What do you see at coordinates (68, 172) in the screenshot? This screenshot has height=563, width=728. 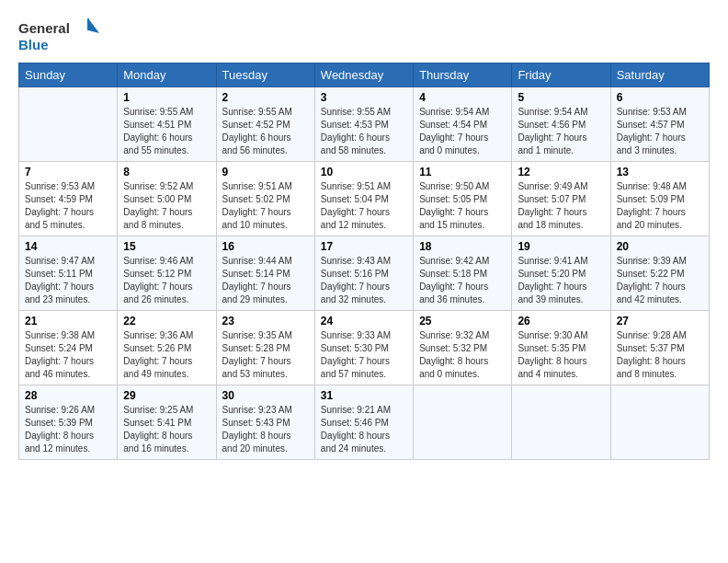 I see `day-number: 7` at bounding box center [68, 172].